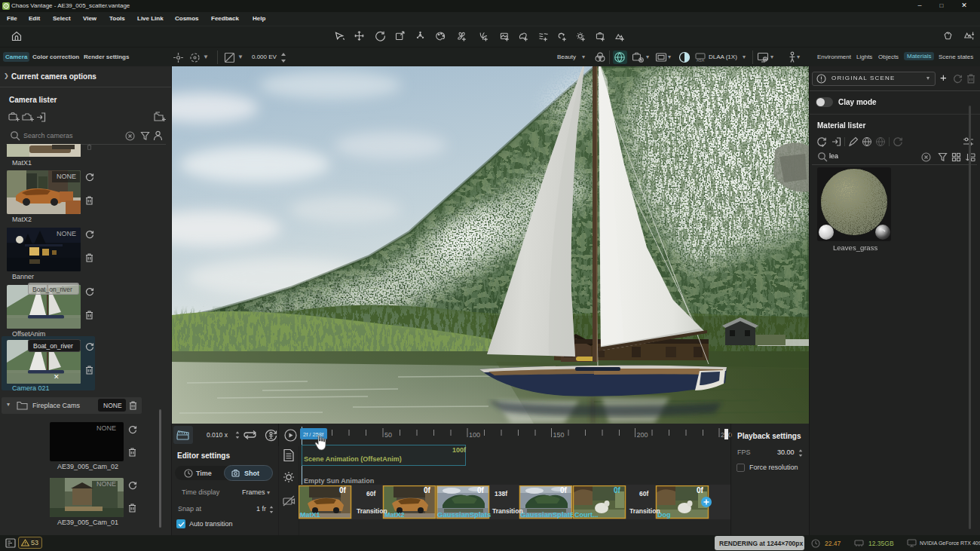  I want to click on svg-text: GaussianSplatEn, so click(550, 514).